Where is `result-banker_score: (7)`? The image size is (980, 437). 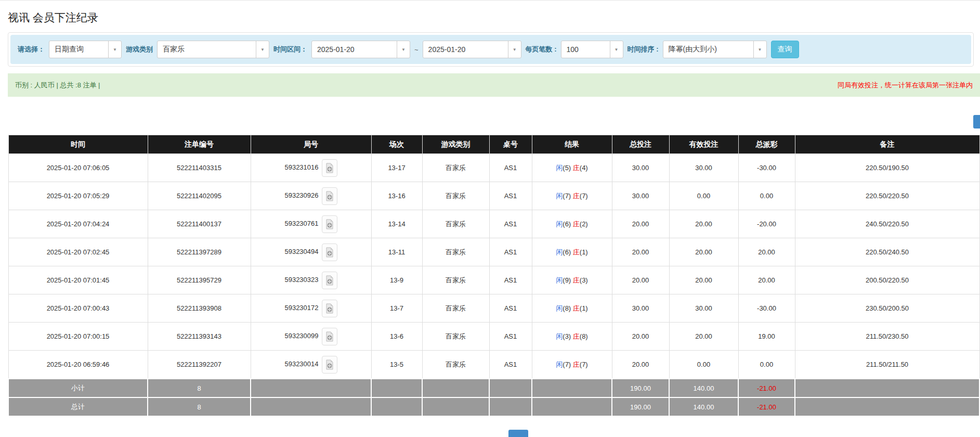
result-banker_score: (7) is located at coordinates (584, 196).